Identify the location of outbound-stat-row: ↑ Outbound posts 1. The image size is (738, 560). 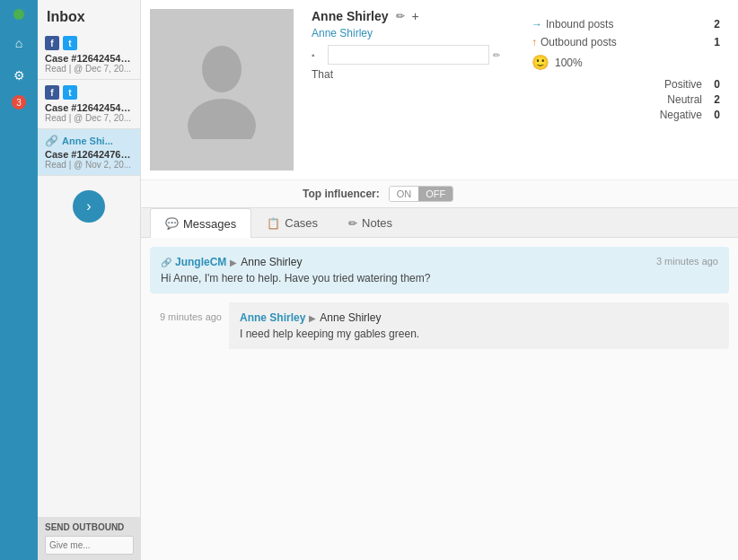
(626, 42).